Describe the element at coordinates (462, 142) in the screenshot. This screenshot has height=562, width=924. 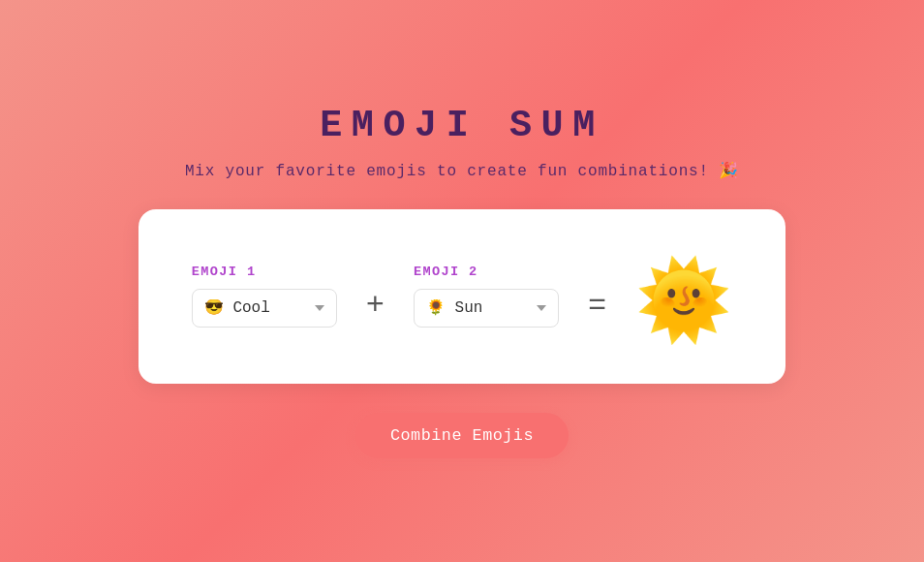
I see `header-section: EMOJI SUM Mix your favorite emojis to cr…` at that location.